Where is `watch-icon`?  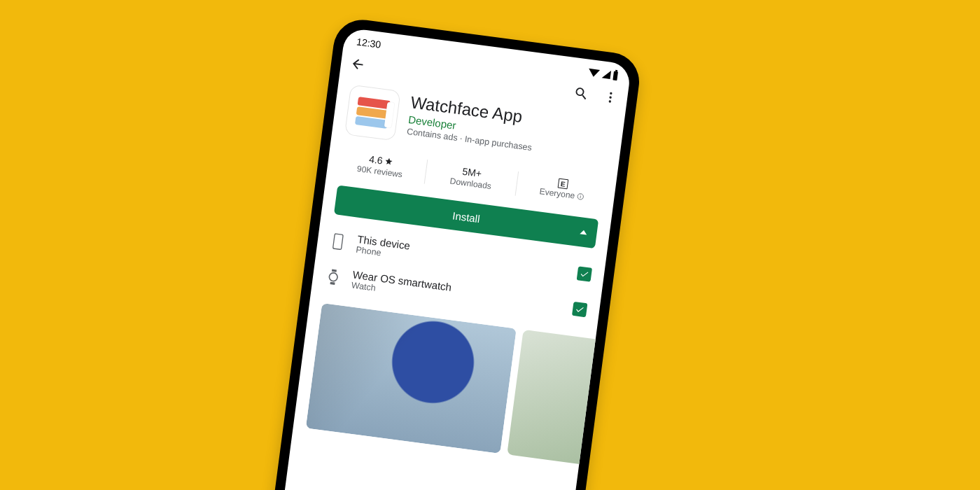 watch-icon is located at coordinates (333, 277).